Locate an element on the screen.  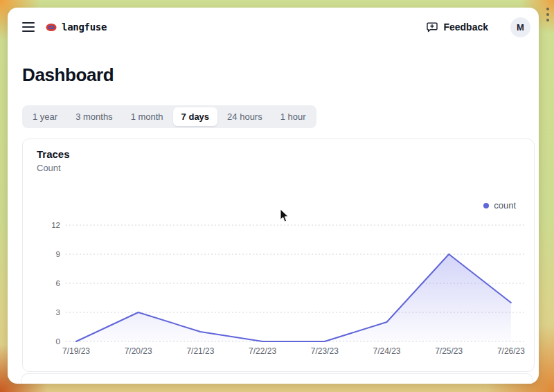
x-tick-label: 7/20/23 is located at coordinates (138, 351).